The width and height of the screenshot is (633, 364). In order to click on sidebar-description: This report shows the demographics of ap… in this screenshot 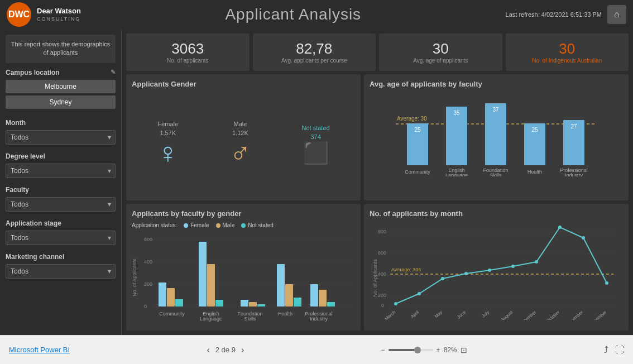, I will do `click(60, 49)`.